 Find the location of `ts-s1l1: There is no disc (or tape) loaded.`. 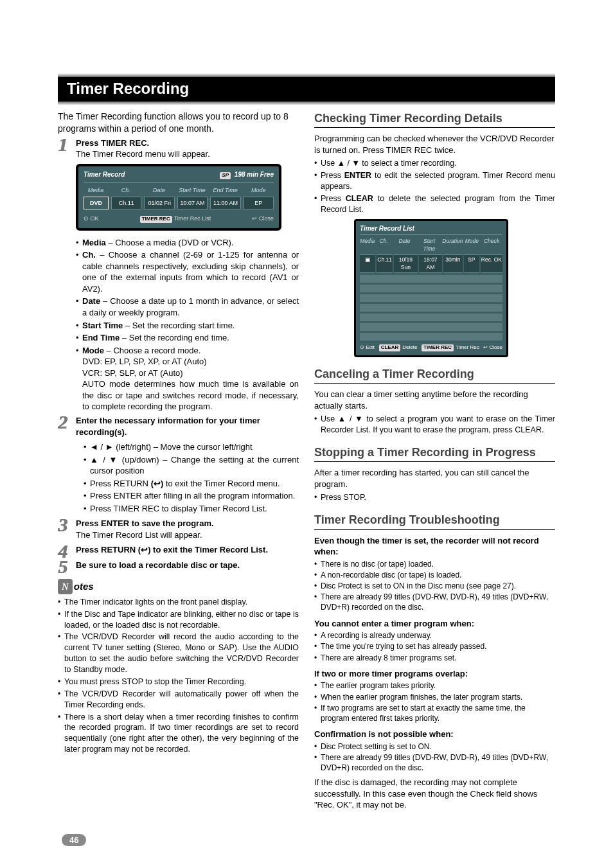

ts-s1l1: There is no disc (or tape) loaded. is located at coordinates (434, 564).